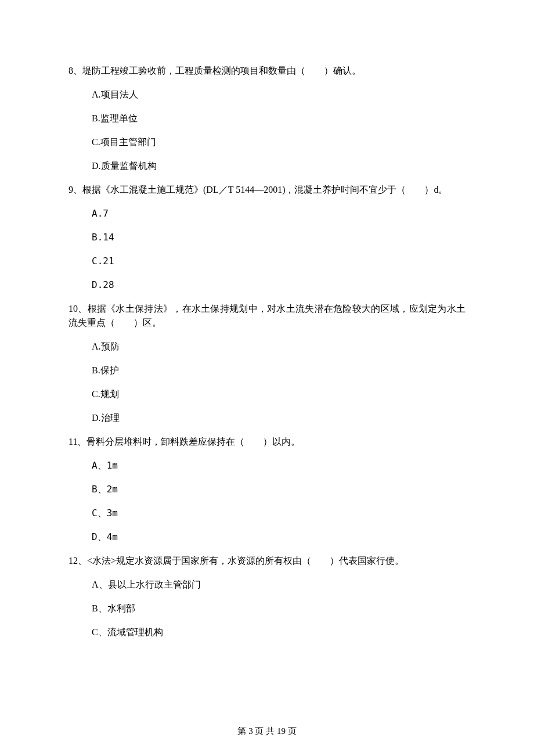 This screenshot has height=756, width=534. I want to click on option: B.监理单位, so click(279, 118).